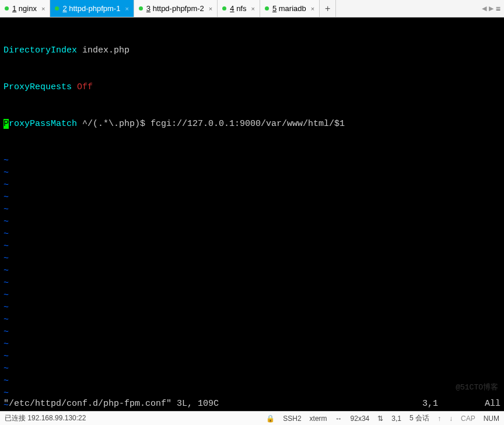 This screenshot has width=504, height=425. I want to click on tab-label: 4 nfs, so click(238, 8).